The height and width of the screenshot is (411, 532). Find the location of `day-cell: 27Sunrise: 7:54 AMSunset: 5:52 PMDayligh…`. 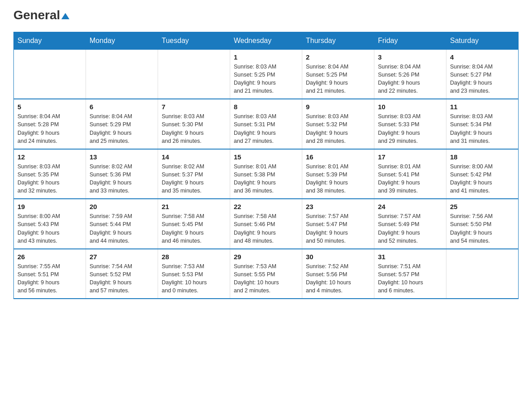

day-cell: 27Sunrise: 7:54 AMSunset: 5:52 PMDayligh… is located at coordinates (122, 274).